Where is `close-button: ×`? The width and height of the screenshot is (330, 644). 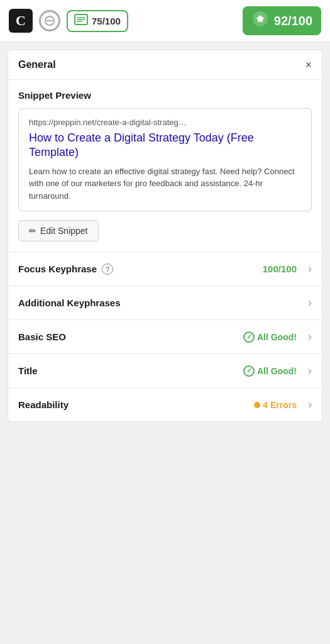 close-button: × is located at coordinates (308, 65).